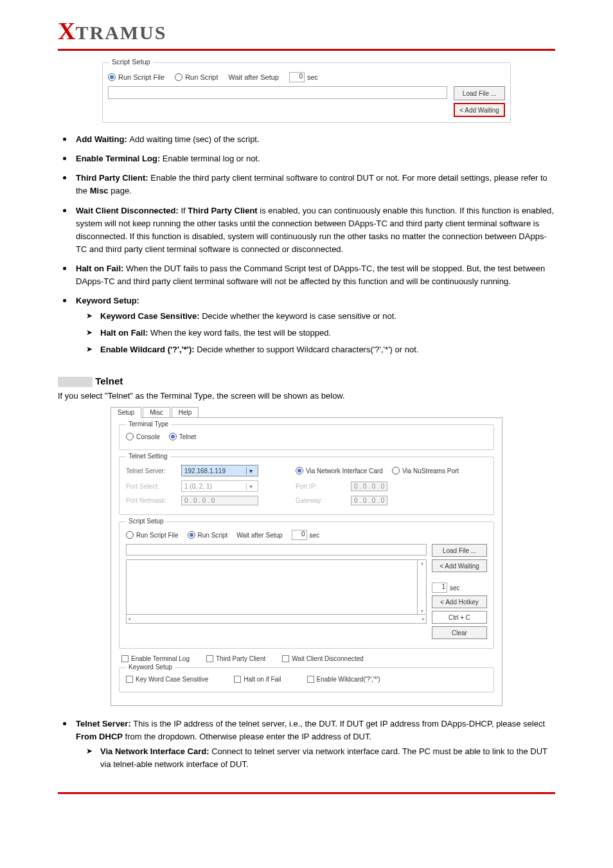 Image resolution: width=613 pixels, height=868 pixels. I want to click on list-item-term: Telnet Server:, so click(104, 724).